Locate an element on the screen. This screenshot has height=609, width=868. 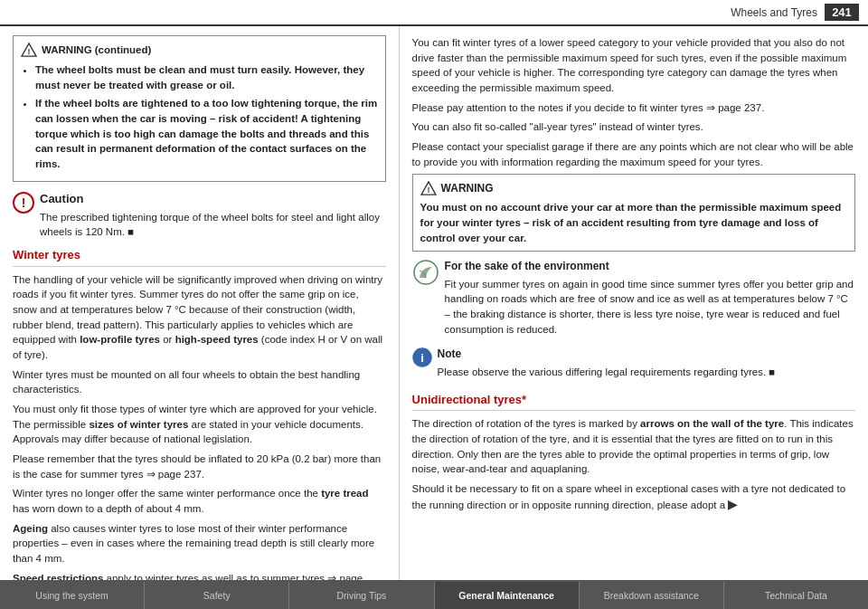
right-para-3: You can also fit so-called "all-year tyr… is located at coordinates (634, 127).